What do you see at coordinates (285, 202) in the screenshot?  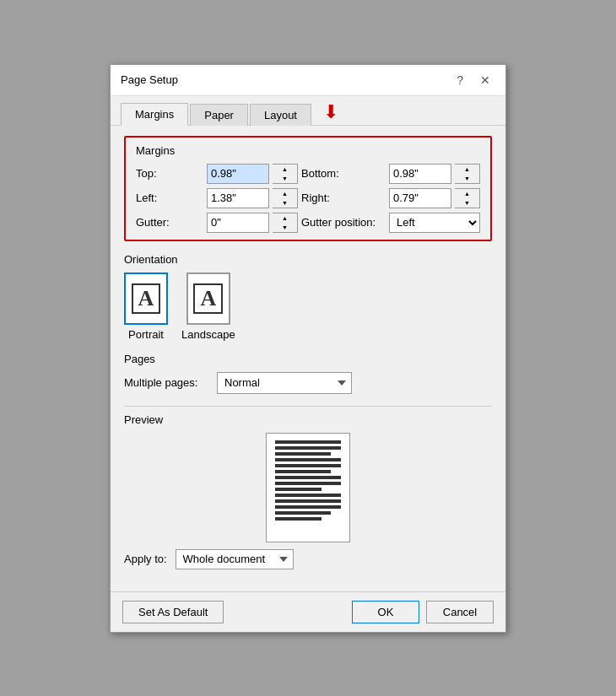 I see `left-spin-down: ▼` at bounding box center [285, 202].